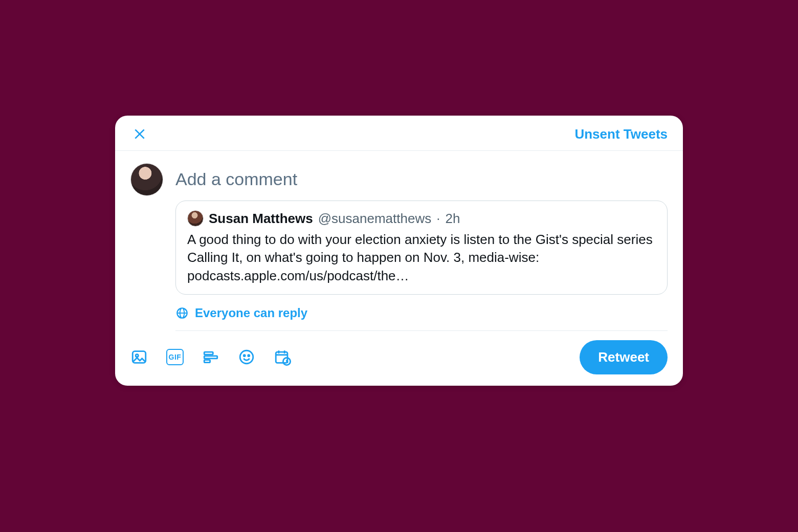 This screenshot has width=798, height=532. I want to click on modal-header: Unsent Tweets, so click(399, 133).